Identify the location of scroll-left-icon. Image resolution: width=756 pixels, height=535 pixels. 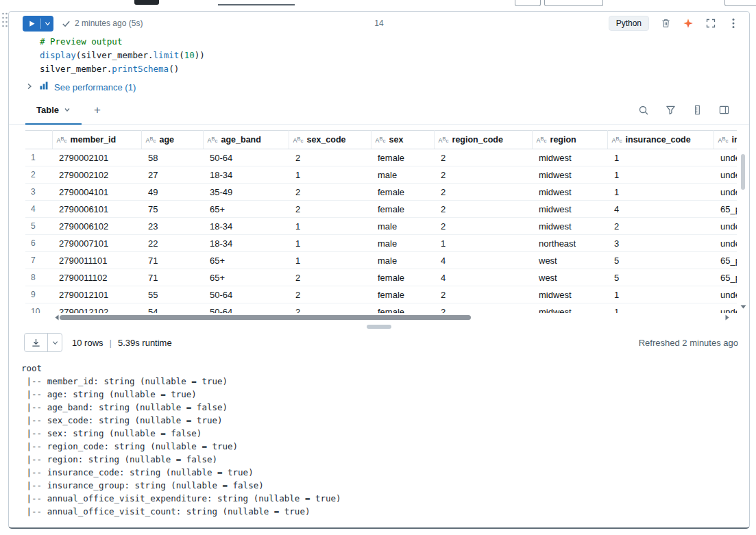
(57, 318).